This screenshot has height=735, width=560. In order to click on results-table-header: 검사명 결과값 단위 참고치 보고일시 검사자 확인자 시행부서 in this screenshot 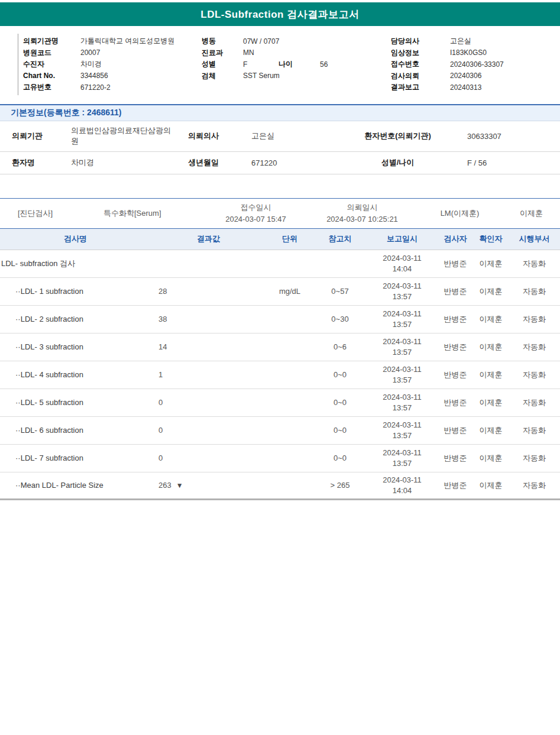, I will do `click(280, 239)`.